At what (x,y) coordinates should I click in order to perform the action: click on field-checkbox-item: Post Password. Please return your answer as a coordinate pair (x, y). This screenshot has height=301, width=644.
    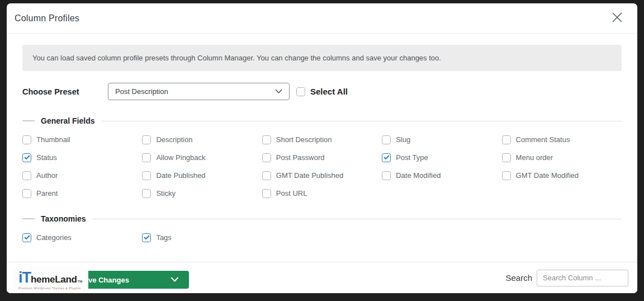
    Looking at the image, I should click on (322, 158).